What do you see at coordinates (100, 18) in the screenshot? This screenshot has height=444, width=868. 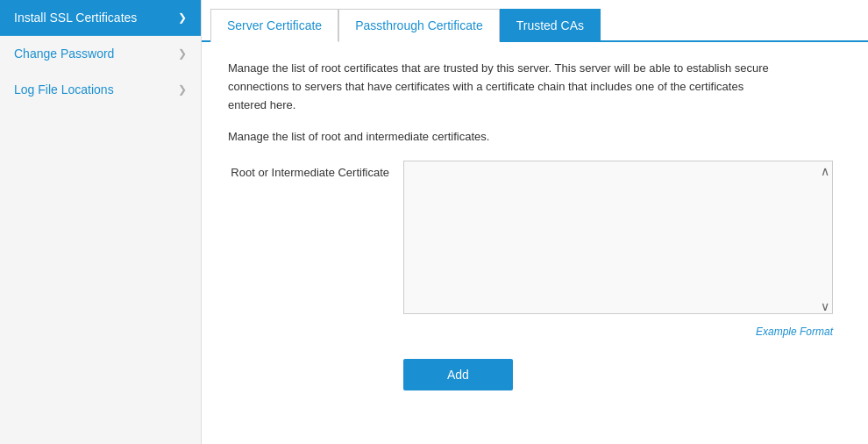 I see `sidebar-item-install-ssl: Install SSL Certificates ❯` at bounding box center [100, 18].